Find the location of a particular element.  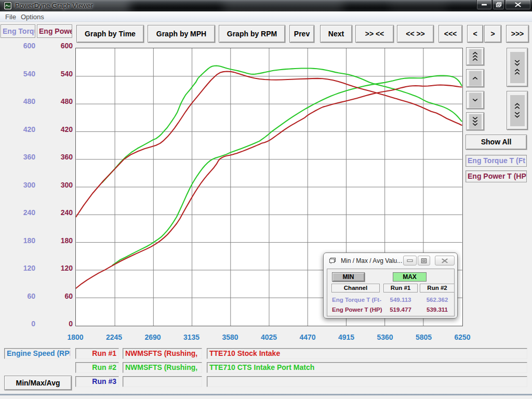

minmax-minimize-icon is located at coordinates (410, 261).